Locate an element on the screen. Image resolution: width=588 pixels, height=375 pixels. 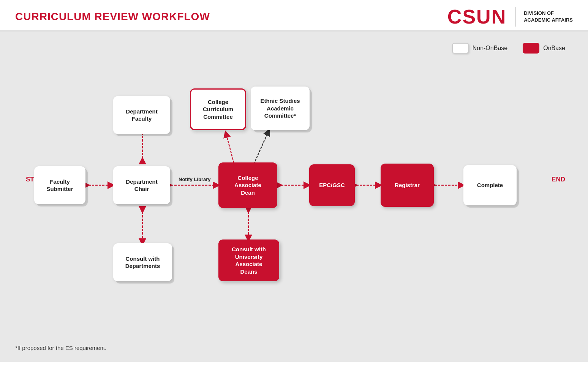
logo-divider is located at coordinates (515, 17).